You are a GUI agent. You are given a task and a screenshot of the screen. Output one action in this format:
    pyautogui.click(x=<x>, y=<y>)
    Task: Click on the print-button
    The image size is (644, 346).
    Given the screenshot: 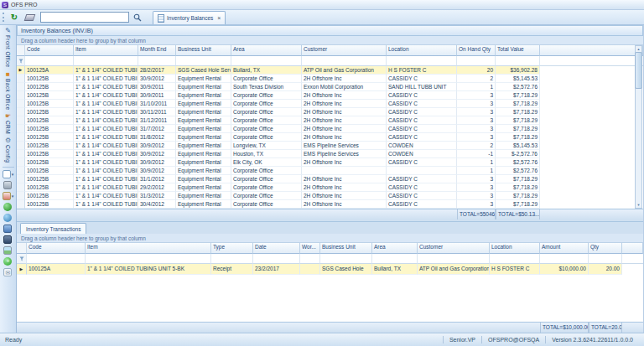 What is the action you would take?
    pyautogui.click(x=8, y=185)
    